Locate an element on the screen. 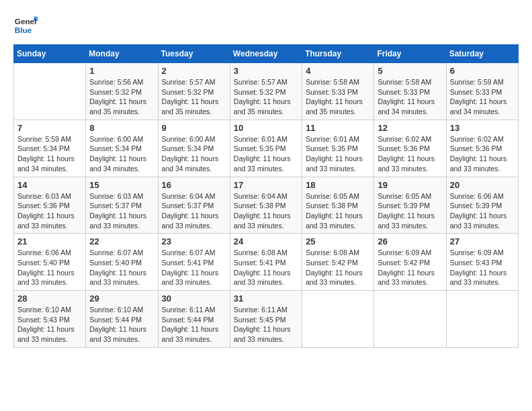  day-number: 25 is located at coordinates (338, 242).